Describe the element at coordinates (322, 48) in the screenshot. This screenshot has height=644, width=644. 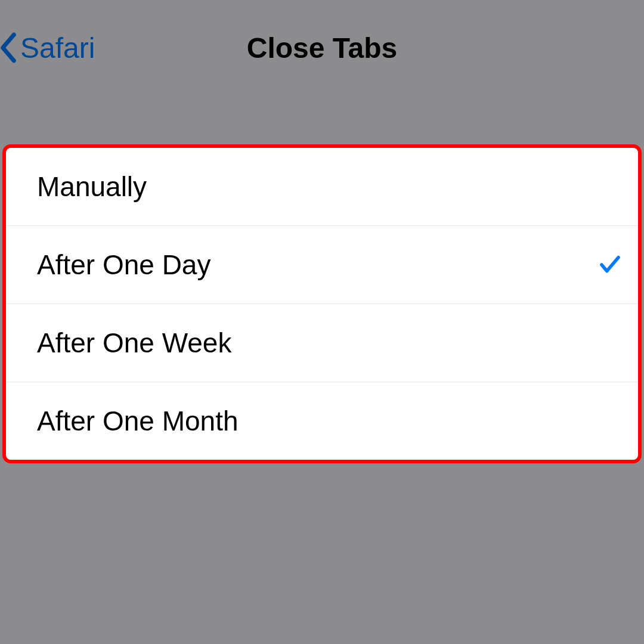
I see `page-title: Close Tabs` at that location.